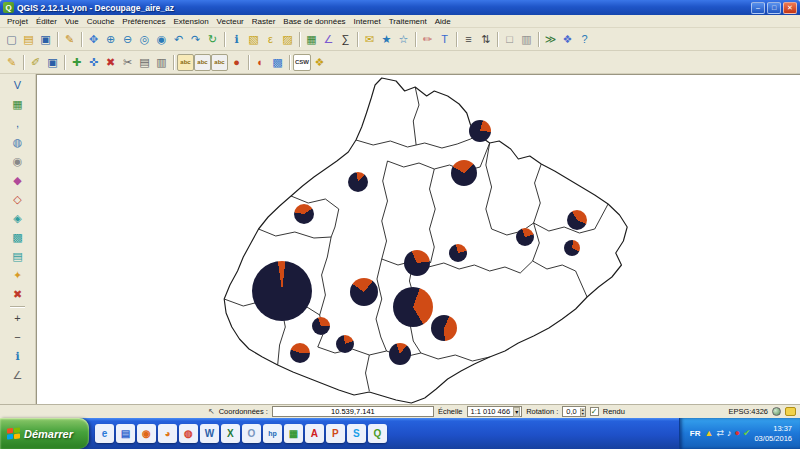 The width and height of the screenshot is (800, 449). What do you see at coordinates (272, 434) in the screenshot?
I see `hp-icon: hp` at bounding box center [272, 434].